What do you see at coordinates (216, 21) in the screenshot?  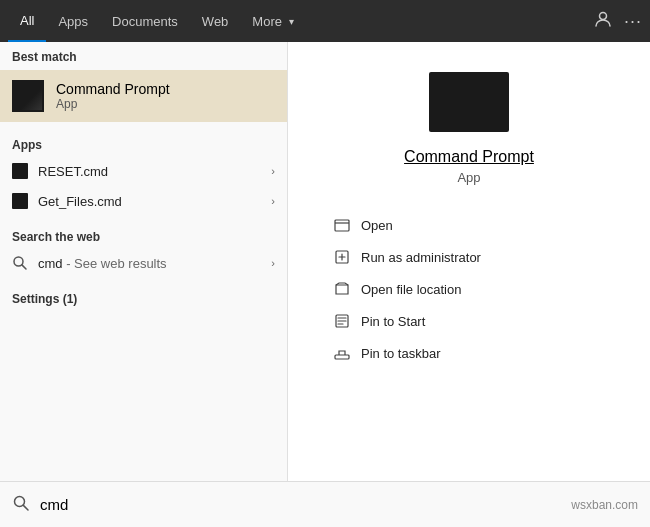 I see `tab-web: Web` at bounding box center [216, 21].